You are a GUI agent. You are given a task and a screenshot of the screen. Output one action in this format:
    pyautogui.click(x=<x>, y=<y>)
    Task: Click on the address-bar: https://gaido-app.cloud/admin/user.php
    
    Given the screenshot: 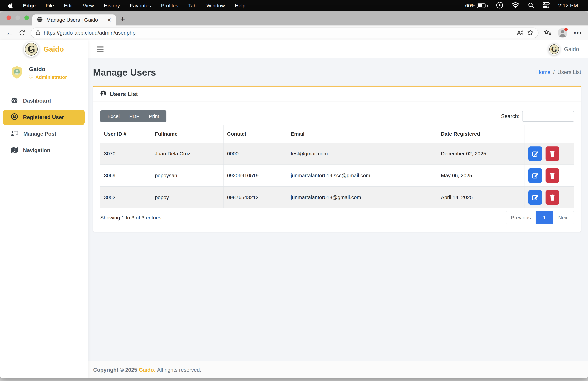 What is the action you would take?
    pyautogui.click(x=285, y=33)
    